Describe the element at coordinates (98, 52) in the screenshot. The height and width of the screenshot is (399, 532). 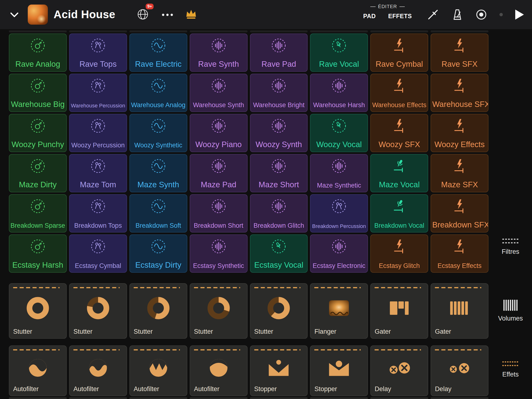
I see `pad-rave-tops: Rave Tops` at that location.